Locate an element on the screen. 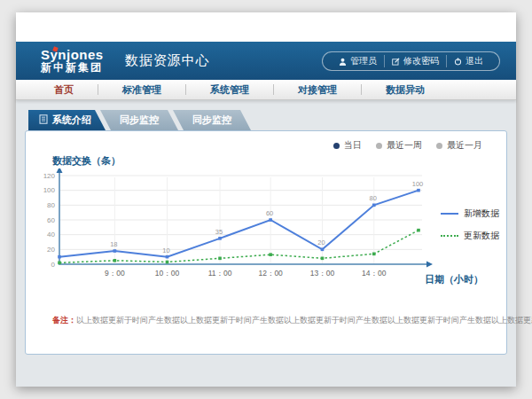 This screenshot has height=399, width=532. footer-note-prefix: 备注： is located at coordinates (64, 320).